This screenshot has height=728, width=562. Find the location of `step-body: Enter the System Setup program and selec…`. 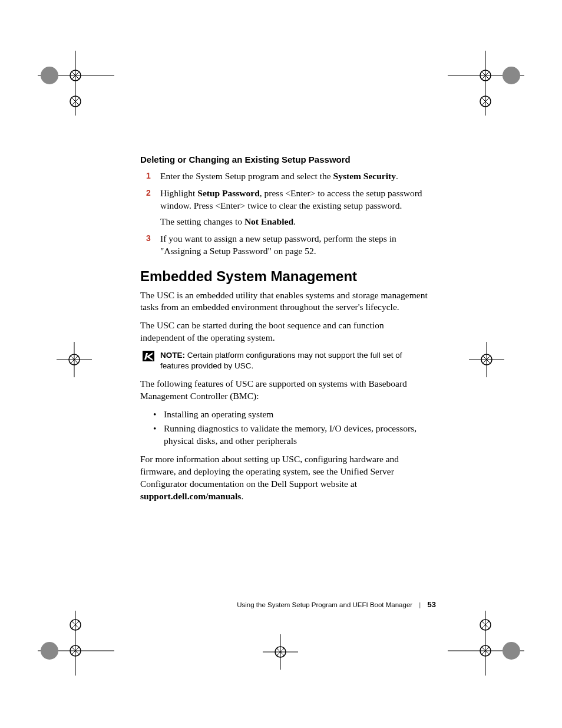

step-body: Enter the System Setup program and selec… is located at coordinates (295, 177).